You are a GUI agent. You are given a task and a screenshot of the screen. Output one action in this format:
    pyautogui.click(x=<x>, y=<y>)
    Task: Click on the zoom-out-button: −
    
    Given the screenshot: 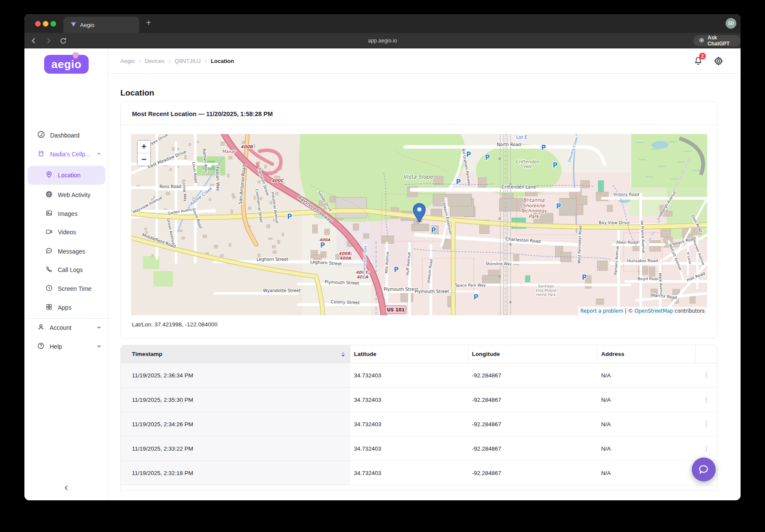 What is the action you would take?
    pyautogui.click(x=144, y=159)
    